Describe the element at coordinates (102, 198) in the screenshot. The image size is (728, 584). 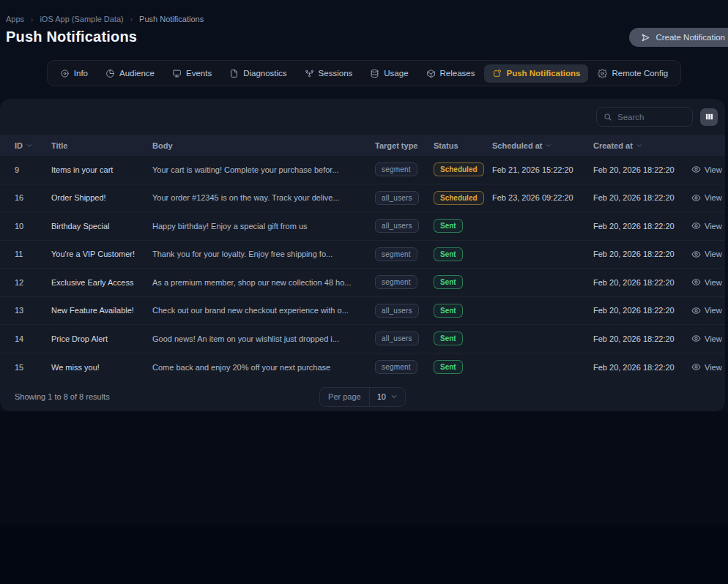
I see `cell-title: Order Shipped!` at that location.